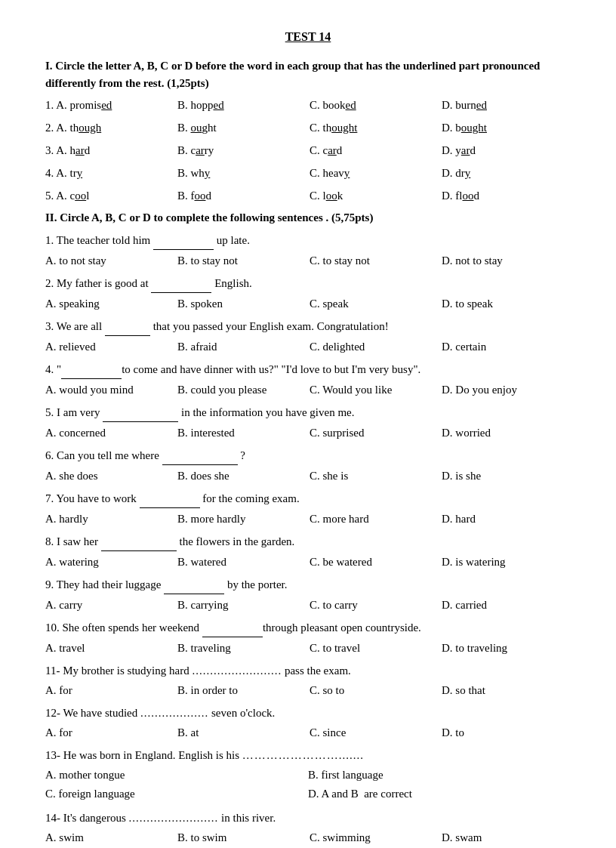 The height and width of the screenshot is (848, 616). What do you see at coordinates (308, 785) in the screenshot?
I see `list-item: A. mother tongue B. first language C. fo…` at bounding box center [308, 785].